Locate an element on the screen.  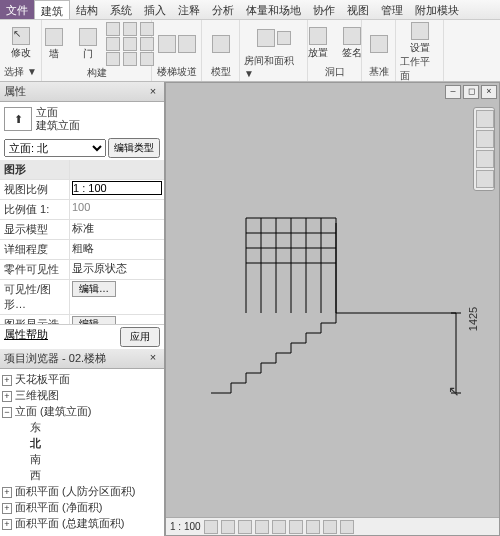
close-view-icon: × is located at coordinates (489, 92).